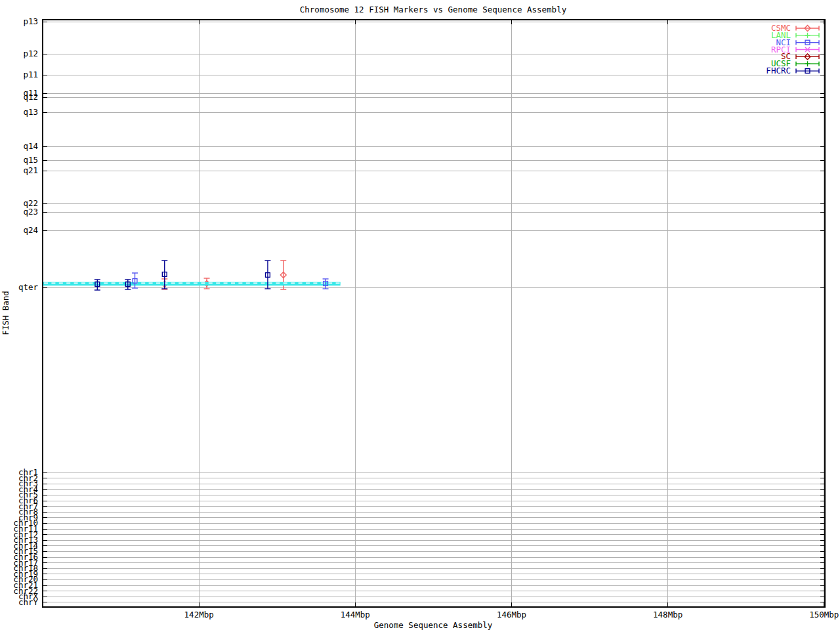 Image resolution: width=840 pixels, height=630 pixels. Describe the element at coordinates (30, 75) in the screenshot. I see `y-tick-label: p11` at that location.